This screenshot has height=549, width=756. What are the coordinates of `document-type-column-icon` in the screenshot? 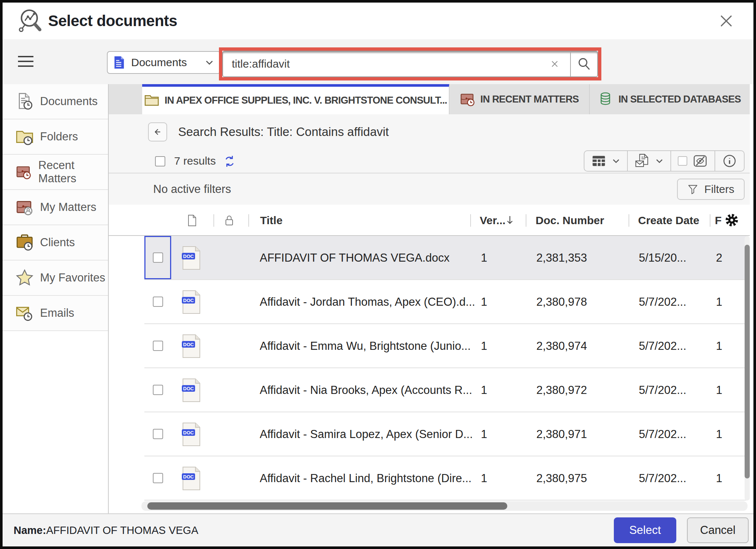 It's located at (192, 220).